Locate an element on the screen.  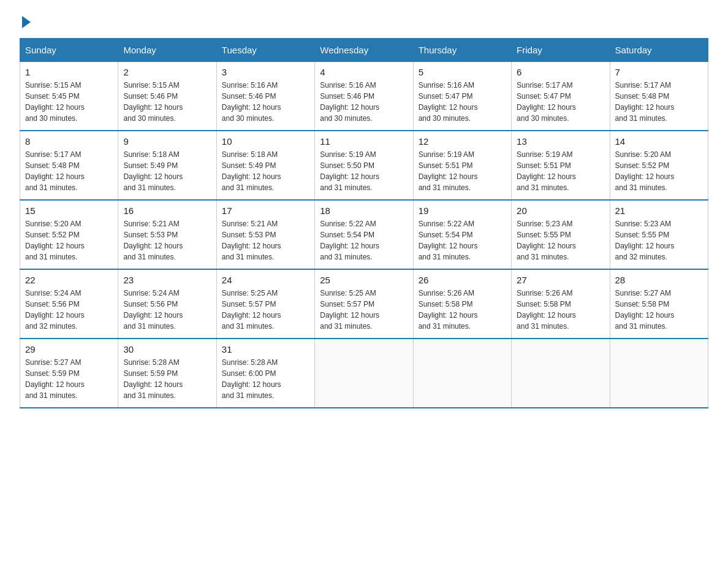
day-number: 13 is located at coordinates (560, 141).